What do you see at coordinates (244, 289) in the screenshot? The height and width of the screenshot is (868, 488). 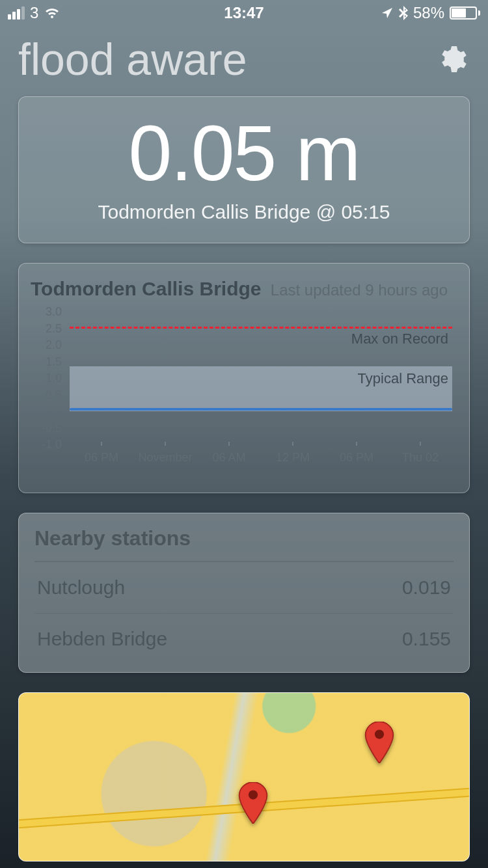 I see `chart-title: Todmorden Callis Bridge Last updated 9 h…` at bounding box center [244, 289].